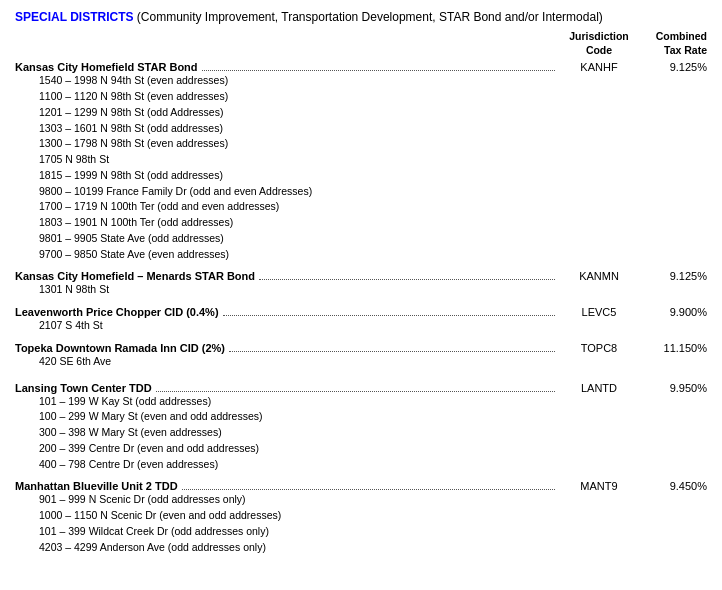  I want to click on jurisdiction-code: KANMN, so click(597, 276).